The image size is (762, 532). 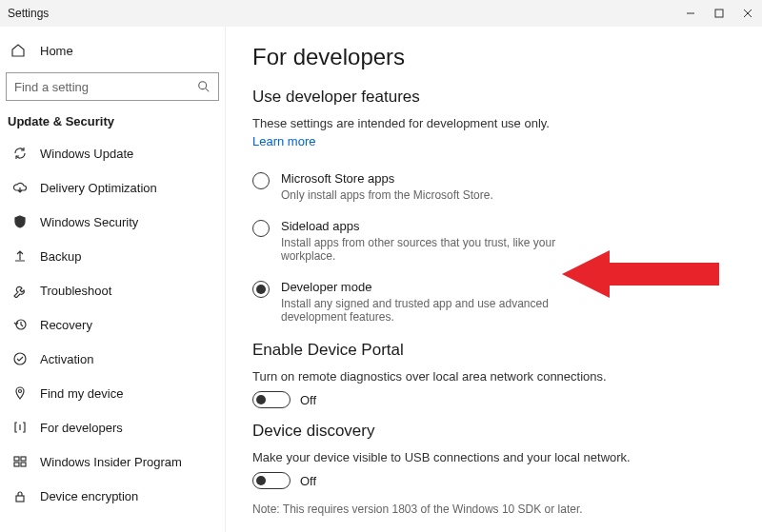 I want to click on section-discovery-heading: Device discovery, so click(x=493, y=431).